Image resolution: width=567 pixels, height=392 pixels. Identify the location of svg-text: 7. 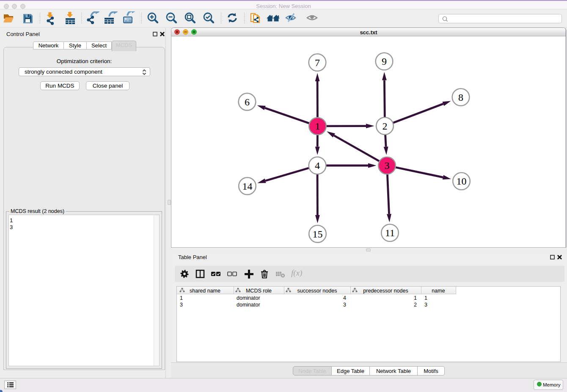
(317, 63).